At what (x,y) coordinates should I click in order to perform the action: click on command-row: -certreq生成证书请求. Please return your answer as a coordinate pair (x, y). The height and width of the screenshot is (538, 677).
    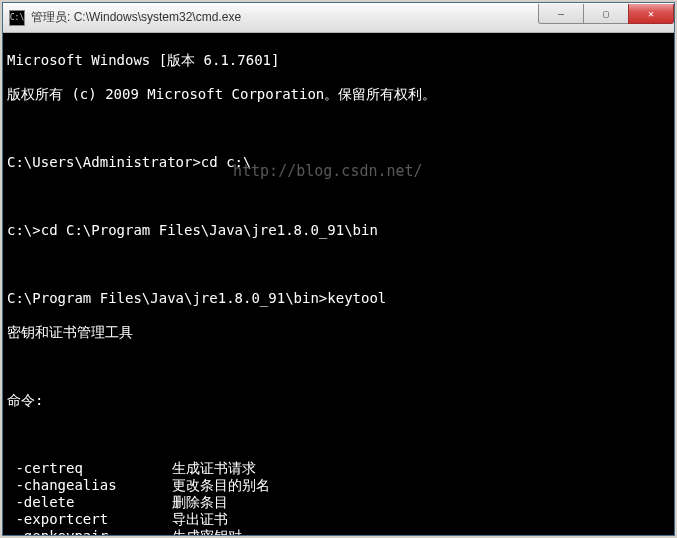
    Looking at the image, I should click on (338, 468).